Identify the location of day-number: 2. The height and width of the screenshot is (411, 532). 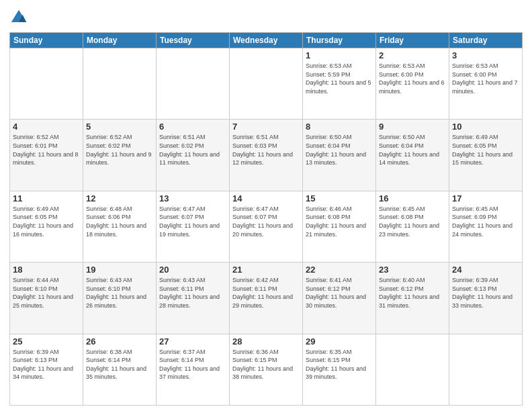
(412, 55).